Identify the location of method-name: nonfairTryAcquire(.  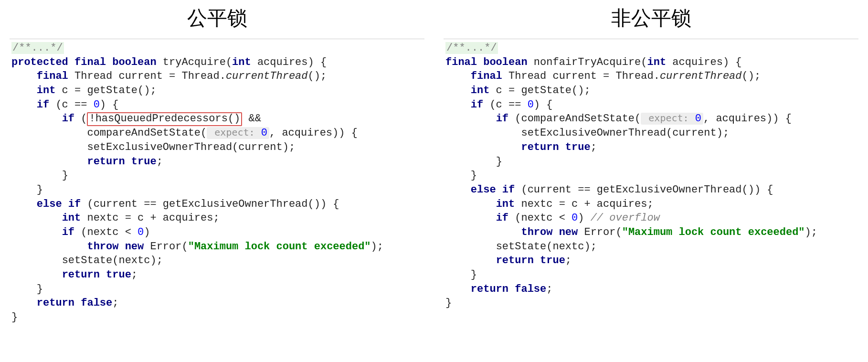
(591, 62).